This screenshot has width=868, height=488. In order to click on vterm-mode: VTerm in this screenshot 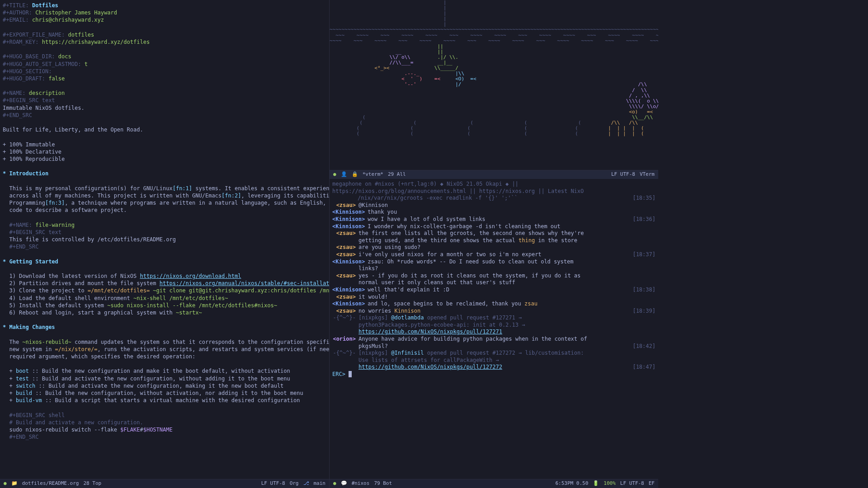, I will do `click(647, 174)`.